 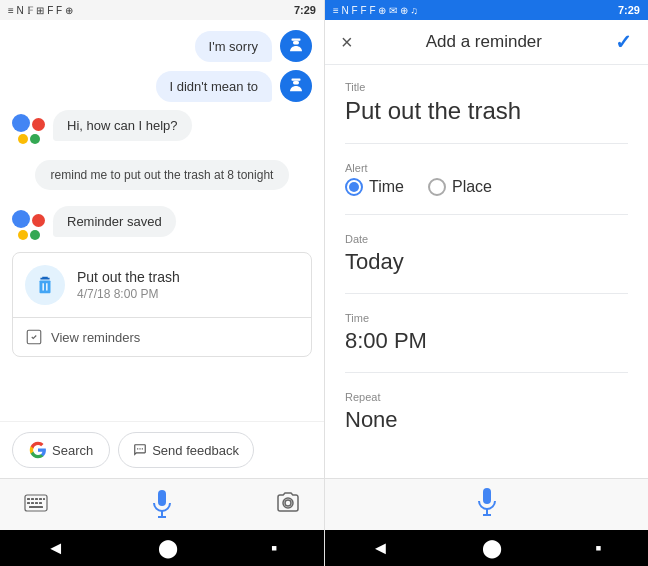 What do you see at coordinates (36, 503) in the screenshot?
I see `keyboard-svg-left` at bounding box center [36, 503].